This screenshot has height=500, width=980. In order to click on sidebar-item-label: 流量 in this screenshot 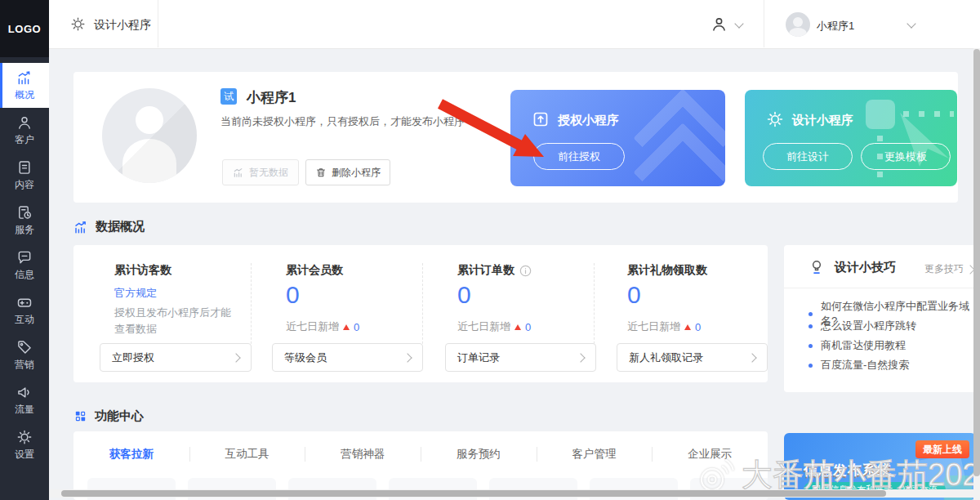, I will do `click(24, 410)`.